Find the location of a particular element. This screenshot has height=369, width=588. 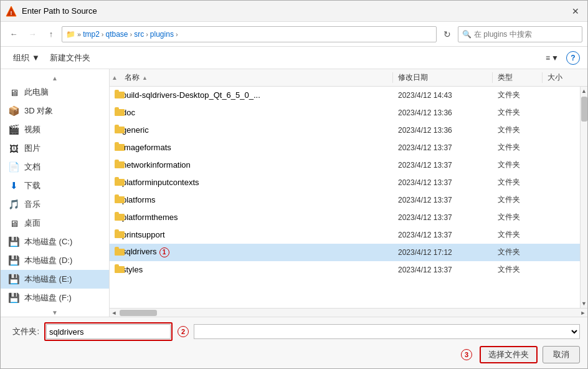

button-row: 3 选择文件夹 取消 is located at coordinates (294, 355).